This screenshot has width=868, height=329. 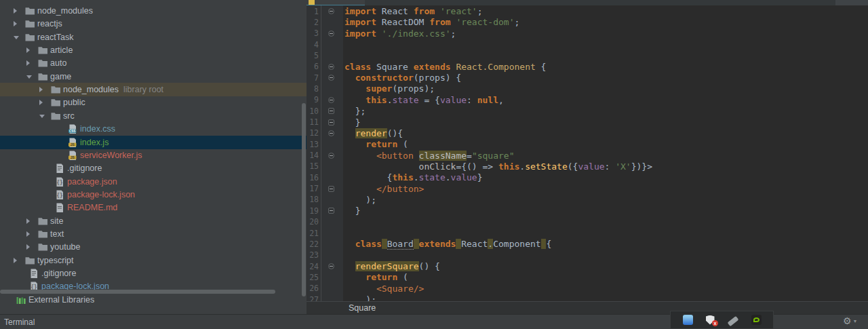 What do you see at coordinates (153, 155) in the screenshot?
I see `tree-item-serviceworker-js: JSserviceWorker.js` at bounding box center [153, 155].